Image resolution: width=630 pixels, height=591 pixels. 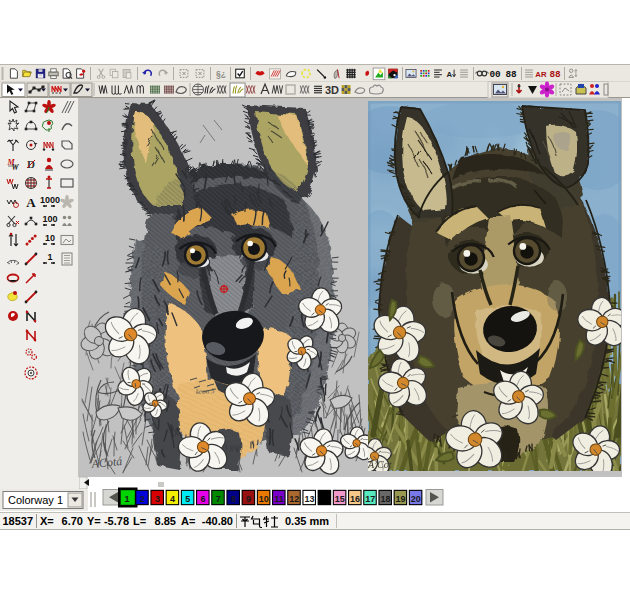 I want to click on svg-text: 20, so click(x=416, y=499).